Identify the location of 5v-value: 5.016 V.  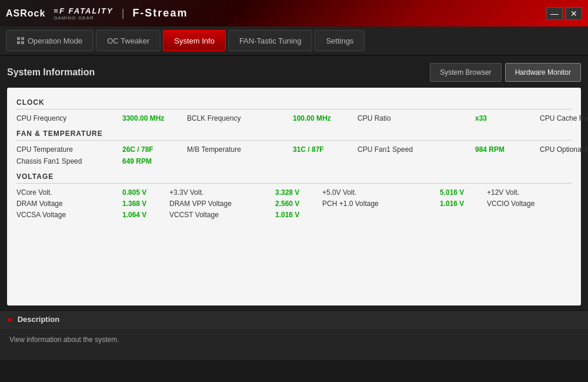
(463, 192).